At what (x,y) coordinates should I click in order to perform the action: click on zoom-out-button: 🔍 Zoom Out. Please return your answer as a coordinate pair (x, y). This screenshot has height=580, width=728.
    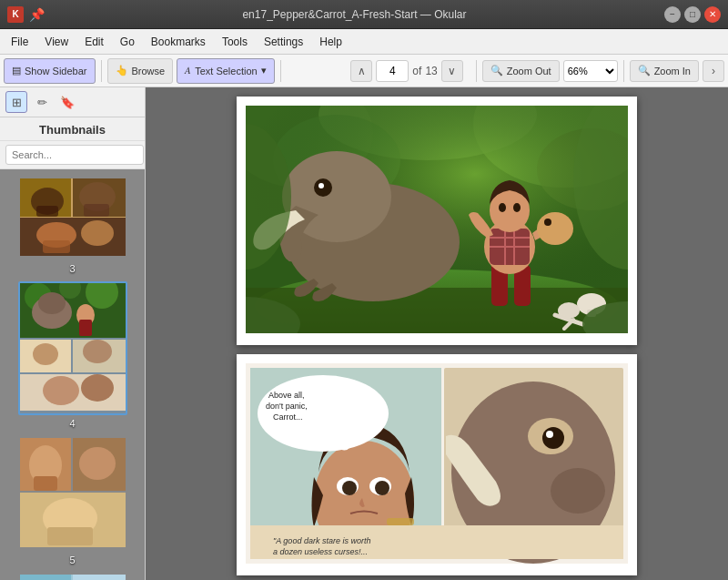
    Looking at the image, I should click on (521, 71).